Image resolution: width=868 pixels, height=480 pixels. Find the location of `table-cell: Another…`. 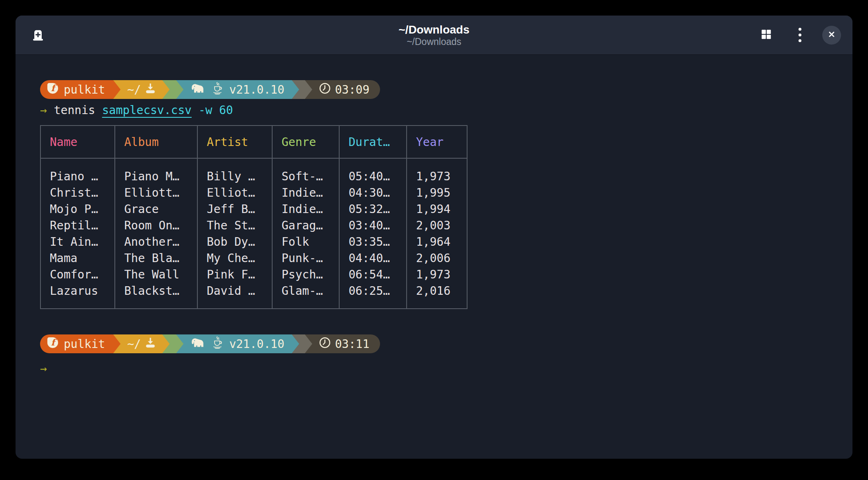

table-cell: Another… is located at coordinates (156, 242).